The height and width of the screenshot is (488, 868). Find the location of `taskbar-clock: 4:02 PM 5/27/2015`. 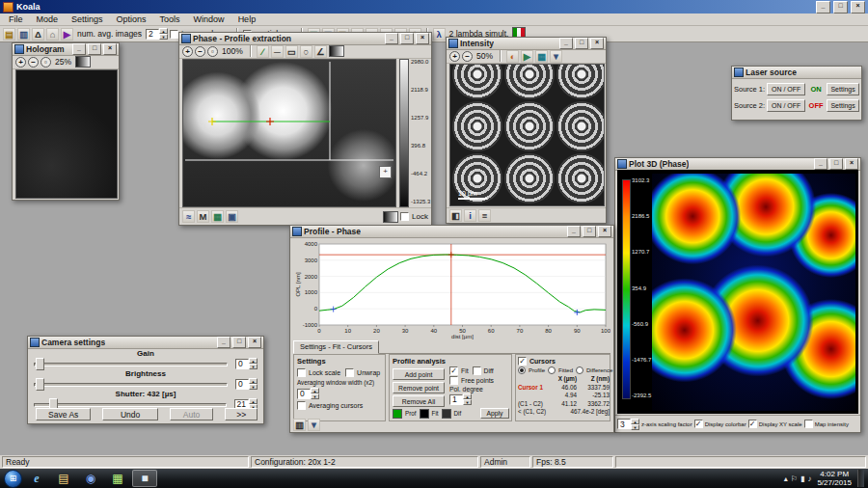

taskbar-clock: 4:02 PM 5/27/2015 is located at coordinates (834, 478).